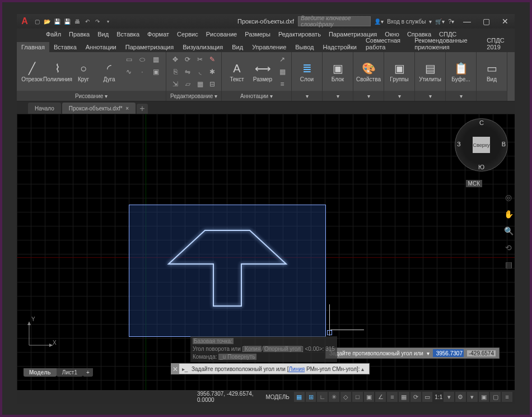 Image resolution: width=532 pixels, height=417 pixels. Describe the element at coordinates (368, 72) in the screenshot. I see `properties-button: 🎨Свойства` at that location.